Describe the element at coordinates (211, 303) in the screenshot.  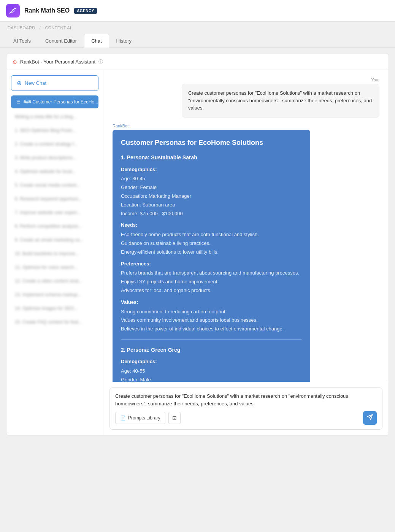
I see `persona1-values-label: Values:` at that location.